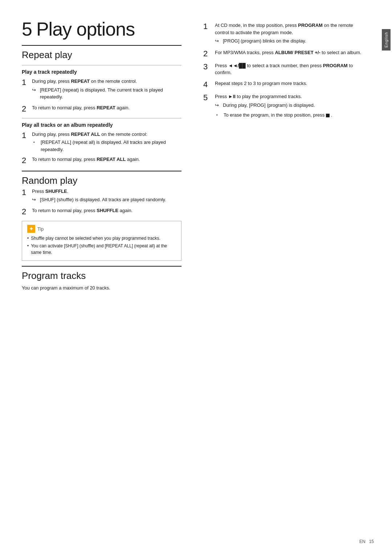 The image size is (392, 555). I want to click on repeat-all-item-2-content: To return to normal play, press REPEAT A…, so click(107, 159).